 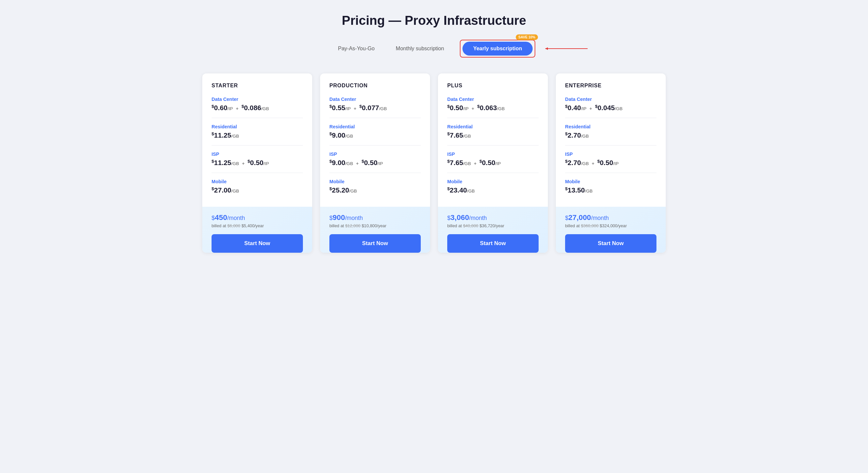 What do you see at coordinates (375, 190) in the screenshot?
I see `proxy-price: $25.20/GB` at bounding box center [375, 190].